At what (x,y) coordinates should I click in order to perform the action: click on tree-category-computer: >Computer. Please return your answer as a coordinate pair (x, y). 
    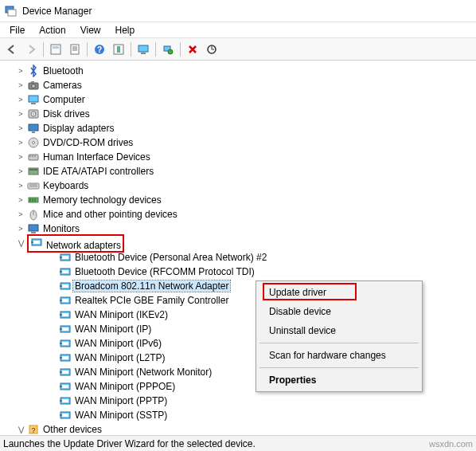
    Looking at the image, I should click on (238, 100).